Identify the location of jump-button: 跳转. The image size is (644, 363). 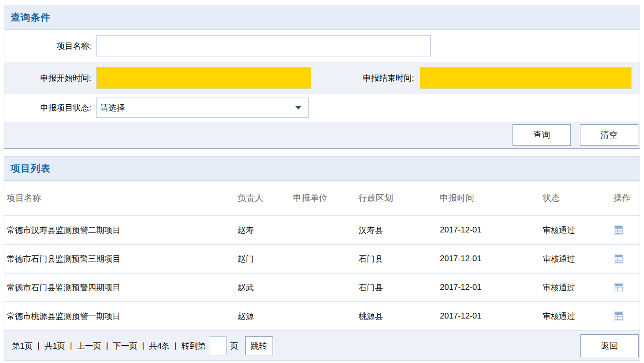
(259, 346).